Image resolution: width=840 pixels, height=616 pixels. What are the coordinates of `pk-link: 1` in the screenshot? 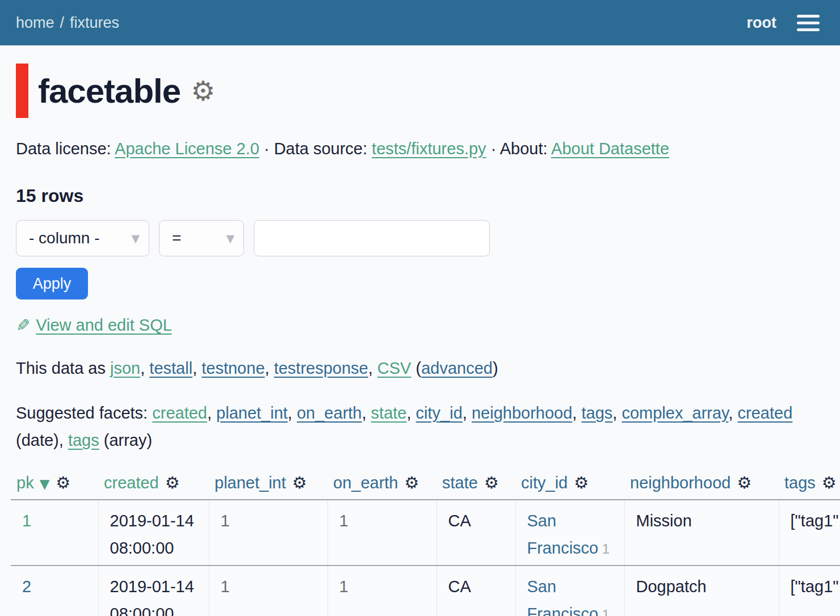 It's located at (27, 521).